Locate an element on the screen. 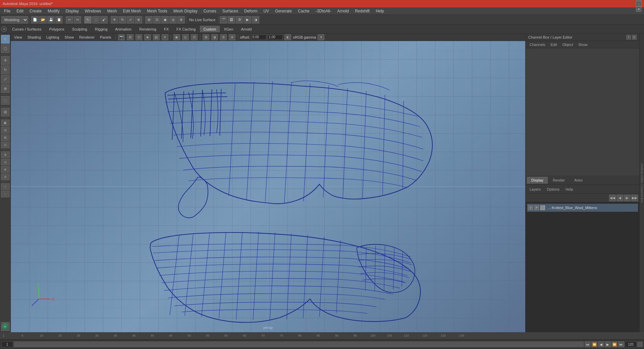  right-panel-close-btn: ✕ is located at coordinates (634, 37).